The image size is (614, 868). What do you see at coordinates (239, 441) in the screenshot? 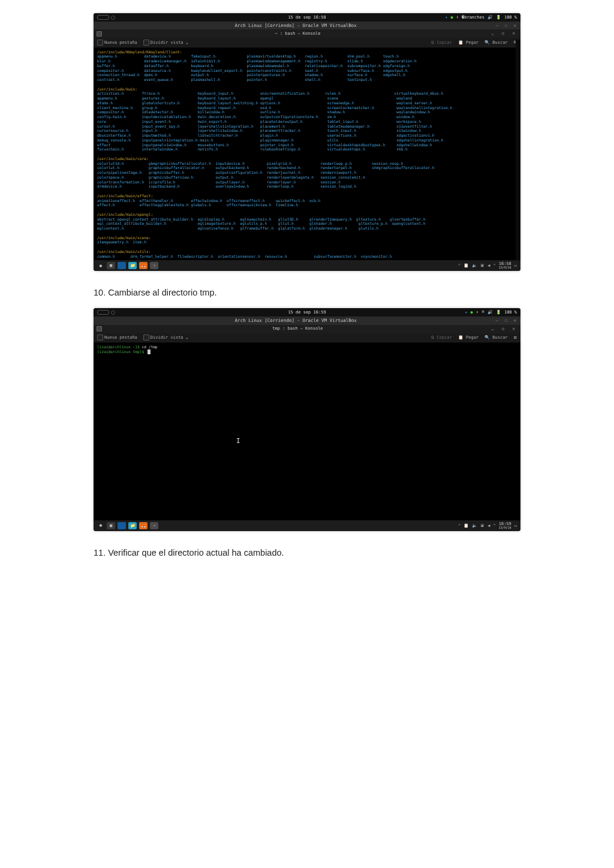
I see `mouse-pointer-icon: I` at bounding box center [239, 441].